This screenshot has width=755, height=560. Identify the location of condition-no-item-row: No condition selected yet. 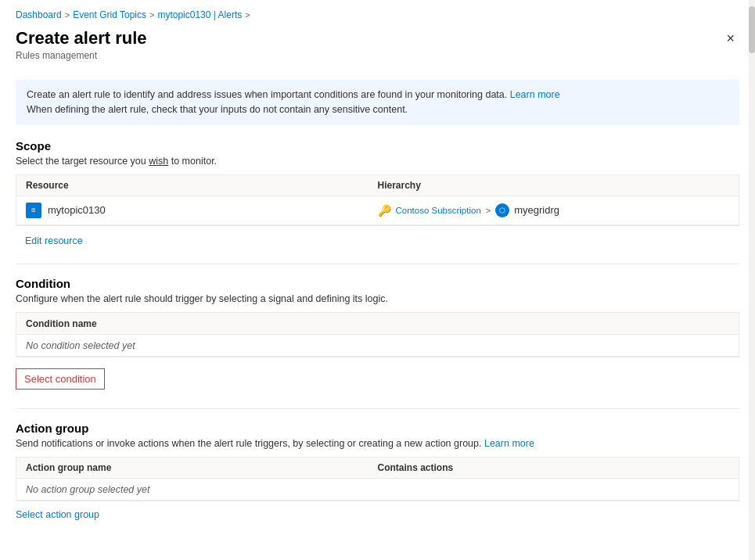
(377, 346).